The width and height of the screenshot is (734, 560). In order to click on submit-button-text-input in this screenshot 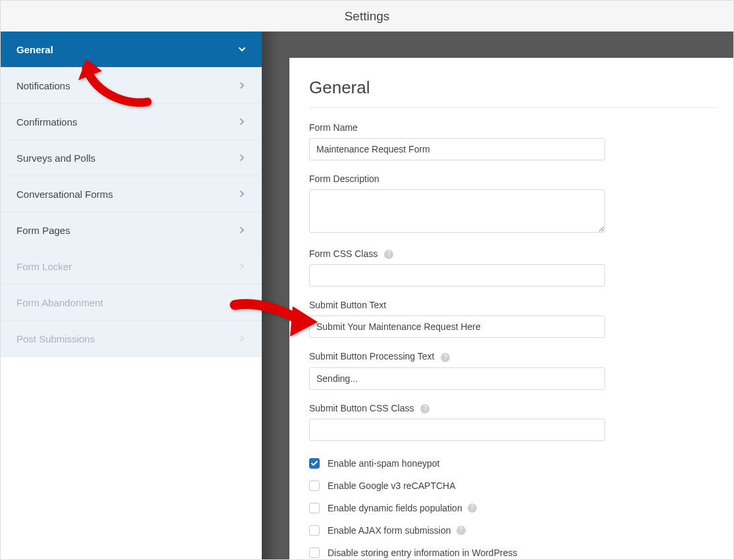, I will do `click(457, 327)`.